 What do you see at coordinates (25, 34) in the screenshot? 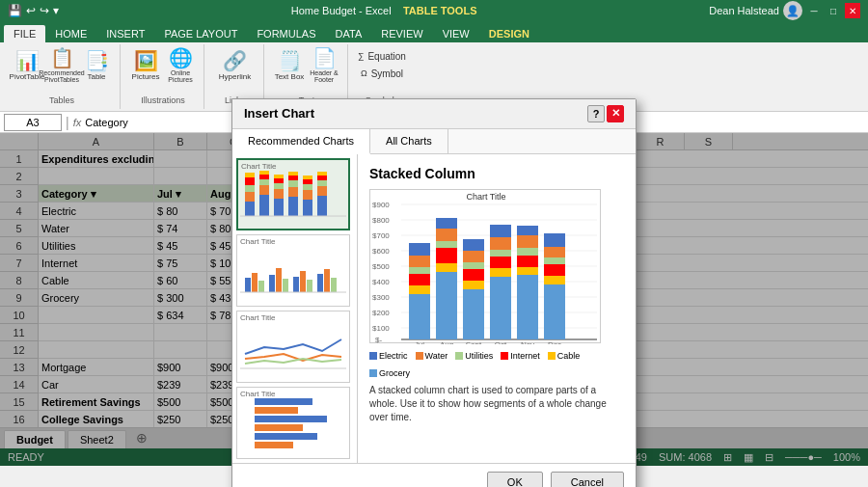
I see `tab-file: FILE` at bounding box center [25, 34].